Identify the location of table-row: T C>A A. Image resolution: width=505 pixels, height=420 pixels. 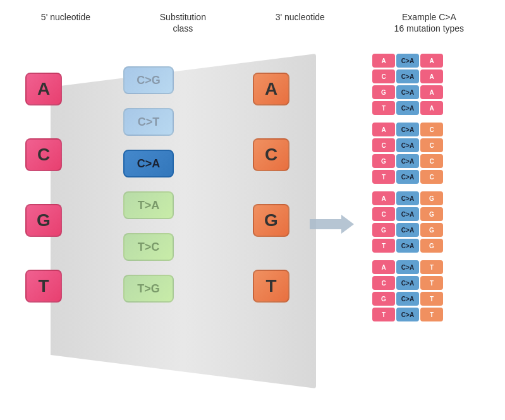
(432, 108).